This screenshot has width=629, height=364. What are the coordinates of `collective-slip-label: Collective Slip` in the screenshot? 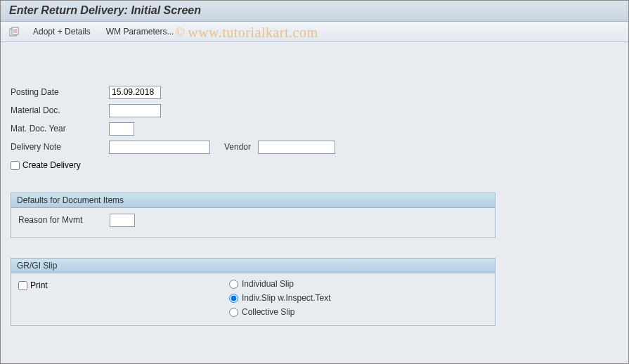 It's located at (268, 312).